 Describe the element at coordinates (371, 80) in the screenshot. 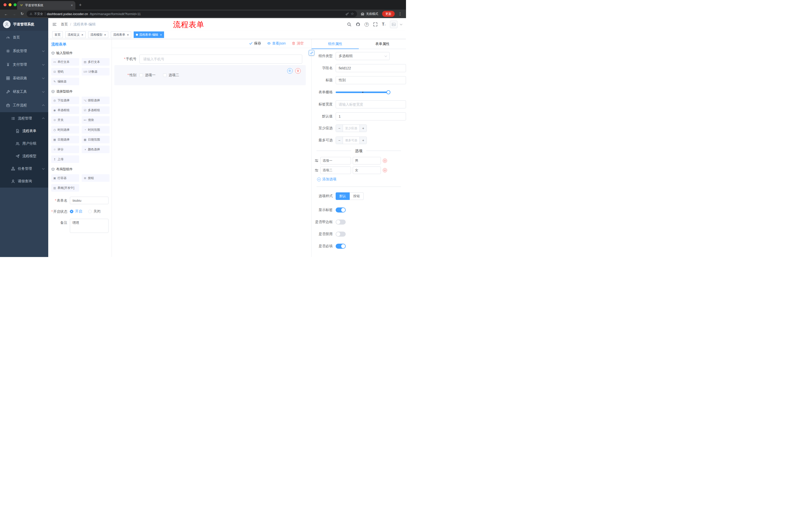

I see `title-input` at that location.